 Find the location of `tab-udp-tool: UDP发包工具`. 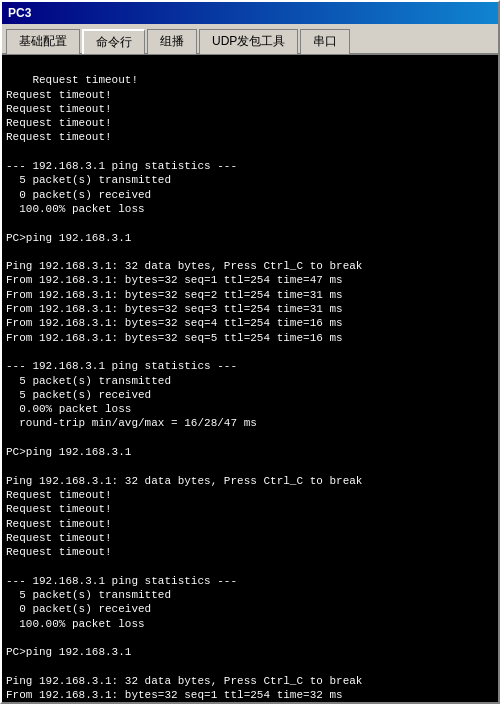

tab-udp-tool: UDP发包工具 is located at coordinates (248, 42).